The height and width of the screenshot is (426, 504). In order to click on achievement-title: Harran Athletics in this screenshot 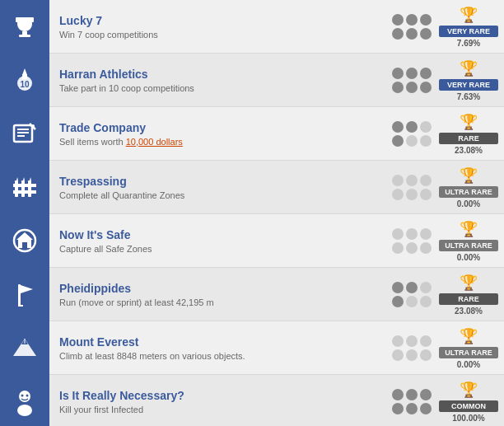, I will do `click(217, 74)`.